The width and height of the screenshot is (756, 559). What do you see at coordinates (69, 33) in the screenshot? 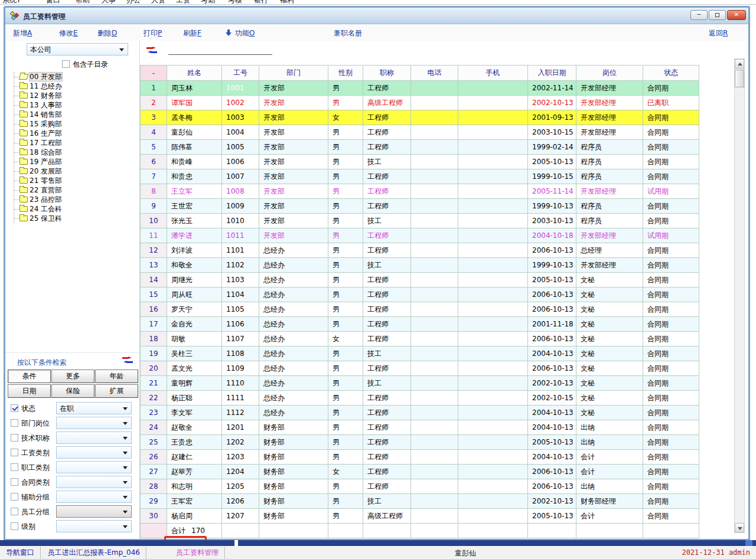
I see `toolbar-edit-button: 修改E` at bounding box center [69, 33].